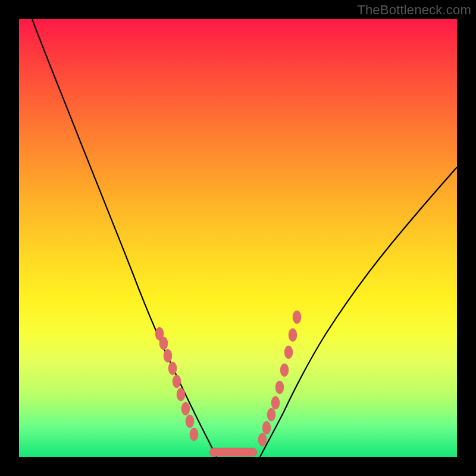 Image resolution: width=476 pixels, height=476 pixels. Describe the element at coordinates (414, 10) in the screenshot. I see `watermark-text: TheBottleneck.com` at that location.